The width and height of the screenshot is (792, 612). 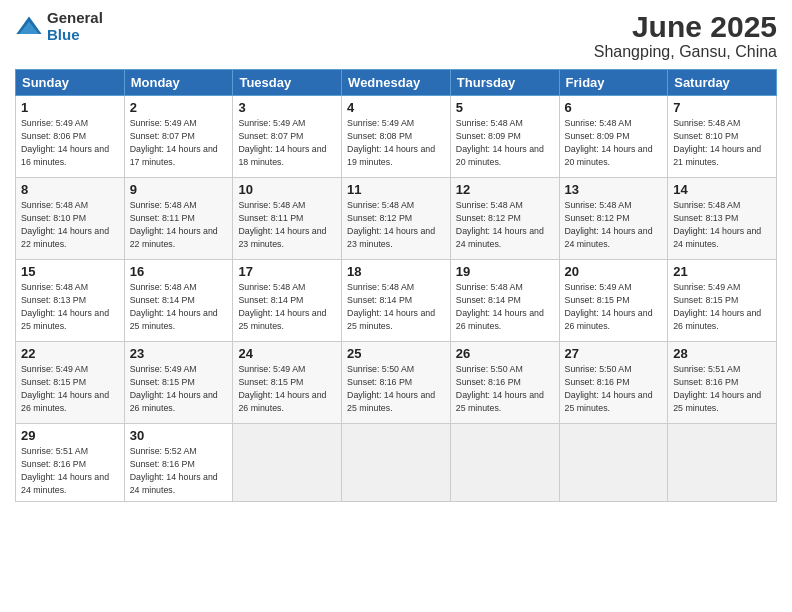 I want to click on month-title: June 2025, so click(x=686, y=26).